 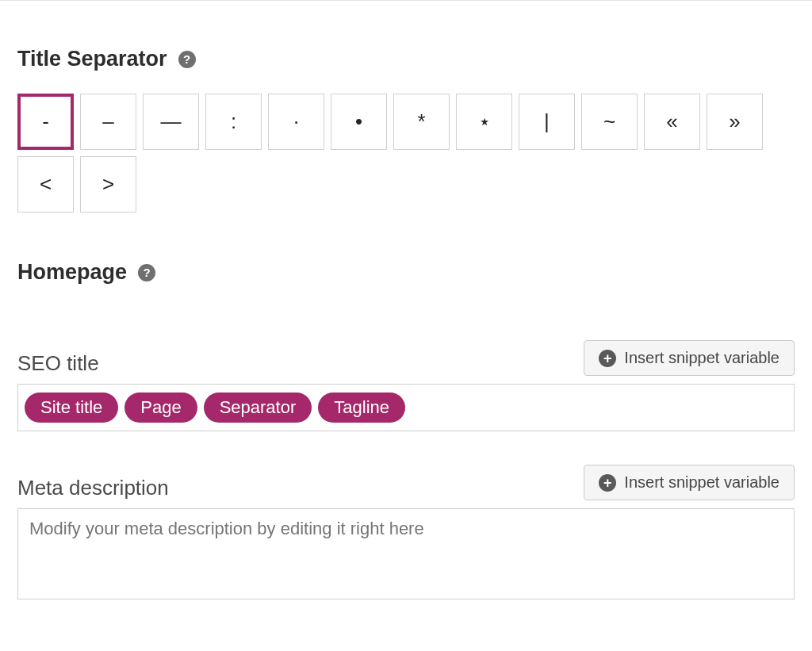 What do you see at coordinates (406, 273) in the screenshot?
I see `homepage-heading-row: Homepage ?` at bounding box center [406, 273].